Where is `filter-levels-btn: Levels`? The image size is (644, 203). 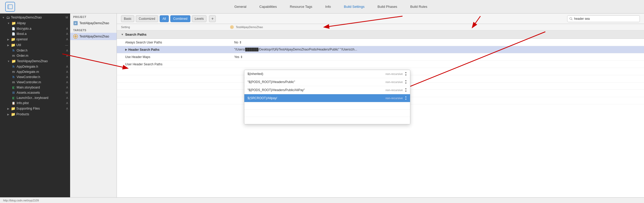
filter-levels-btn: Levels is located at coordinates (199, 19).